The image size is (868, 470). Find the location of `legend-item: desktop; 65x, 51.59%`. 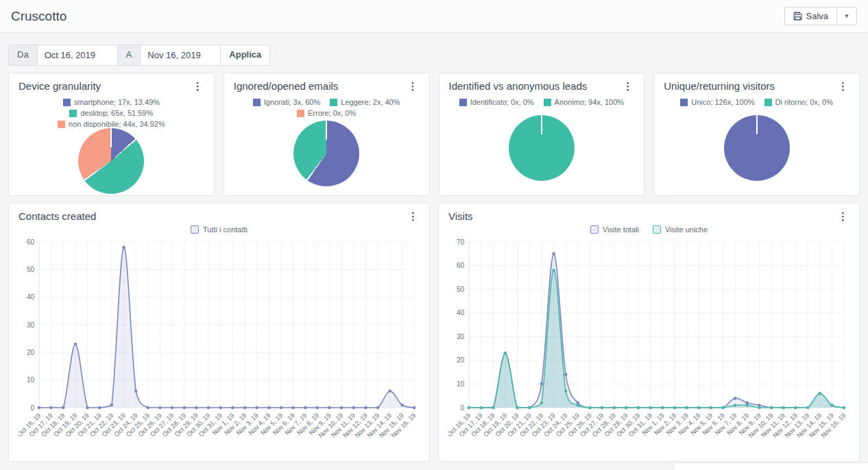

legend-item: desktop; 65x, 51.59% is located at coordinates (111, 113).